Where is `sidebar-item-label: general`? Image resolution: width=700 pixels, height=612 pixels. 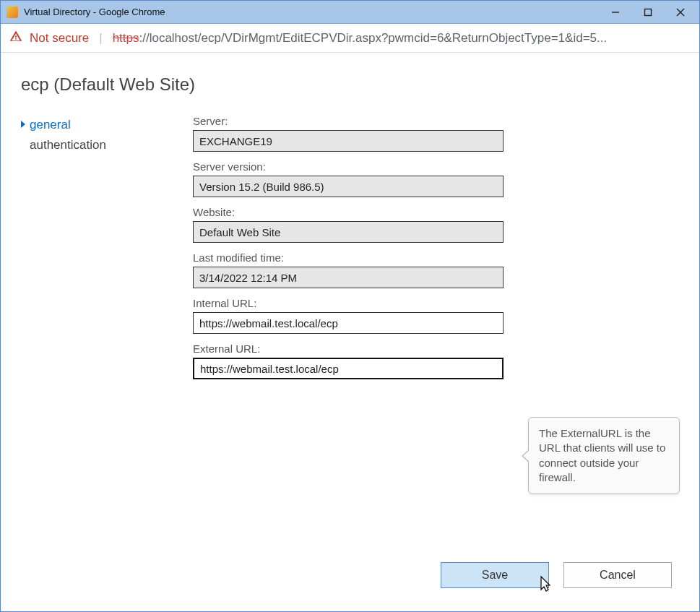 sidebar-item-label: general is located at coordinates (51, 124).